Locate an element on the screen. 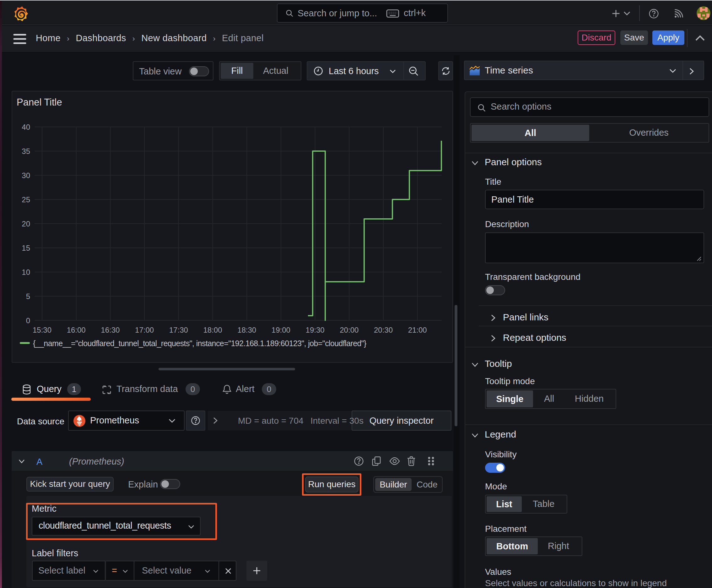 The image size is (712, 588). svg-text: 20:00 is located at coordinates (349, 330).